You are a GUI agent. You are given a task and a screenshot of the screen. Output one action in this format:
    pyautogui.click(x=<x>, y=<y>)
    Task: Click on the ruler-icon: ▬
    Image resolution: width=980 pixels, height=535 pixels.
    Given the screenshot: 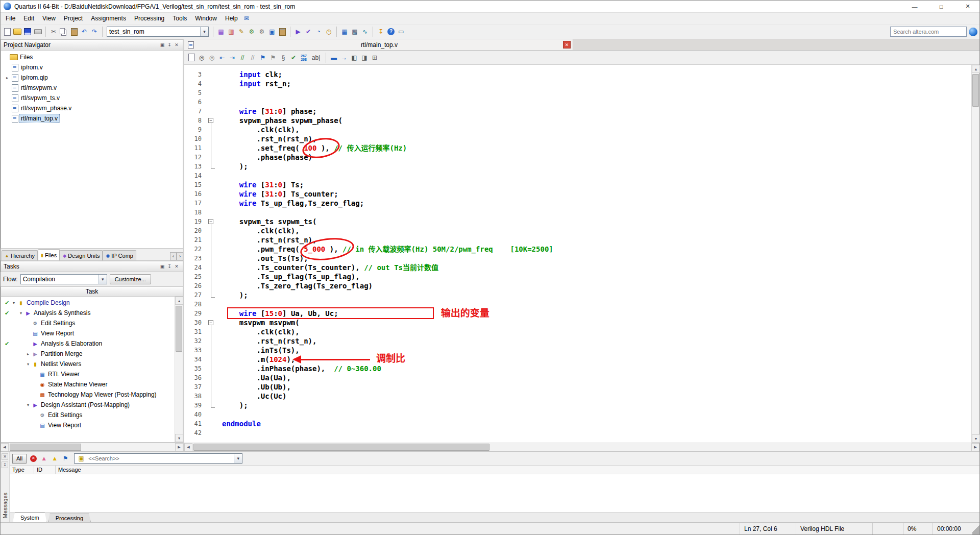 What is the action you would take?
    pyautogui.click(x=334, y=58)
    